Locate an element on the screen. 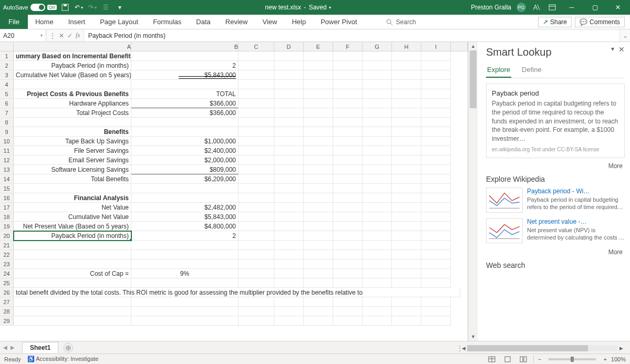 The width and height of the screenshot is (630, 364). cell: Financial Analysis is located at coordinates (73, 198).